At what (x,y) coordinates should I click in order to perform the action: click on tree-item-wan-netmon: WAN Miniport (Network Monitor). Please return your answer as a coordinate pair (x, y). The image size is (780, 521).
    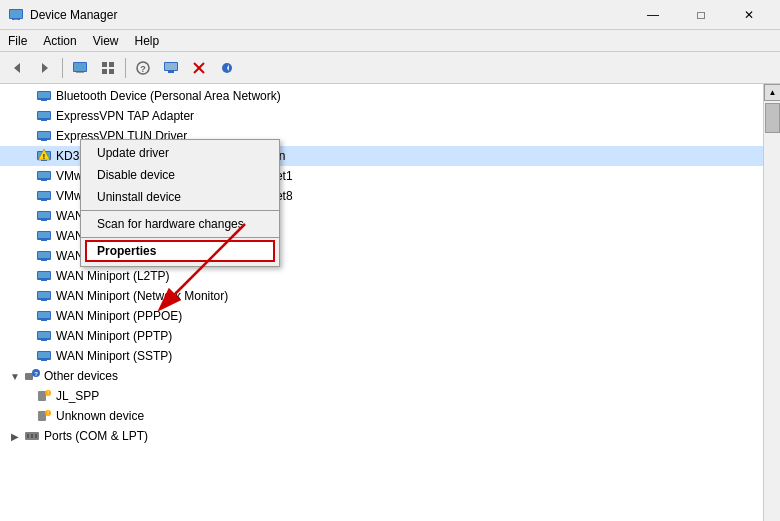
    Looking at the image, I should click on (382, 296).